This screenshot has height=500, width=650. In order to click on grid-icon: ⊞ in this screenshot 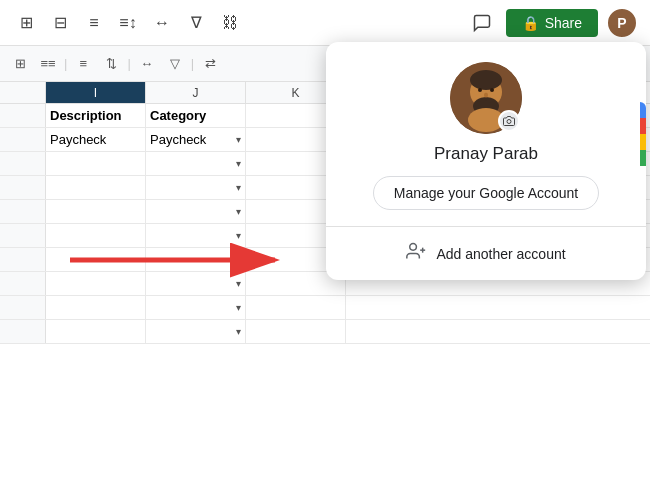, I will do `click(26, 23)`.